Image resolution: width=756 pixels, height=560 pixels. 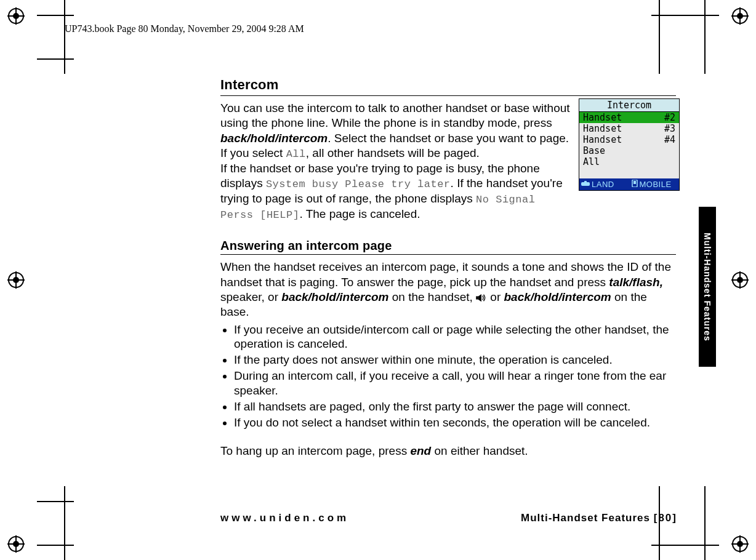 What do you see at coordinates (629, 140) in the screenshot?
I see `lcd-row: Handset#4` at bounding box center [629, 140].